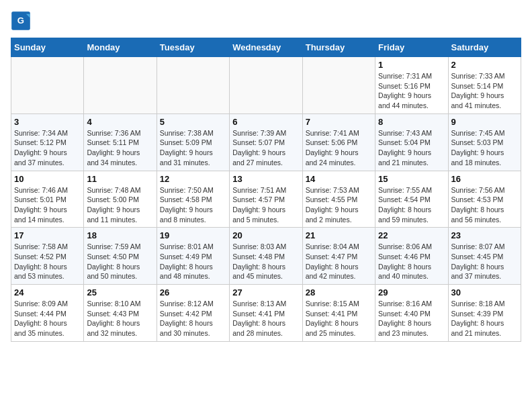  I want to click on calendar-cell: 10Sunrise: 7:46 AM Sunset: 5:01 PM Dayli…, so click(48, 199).